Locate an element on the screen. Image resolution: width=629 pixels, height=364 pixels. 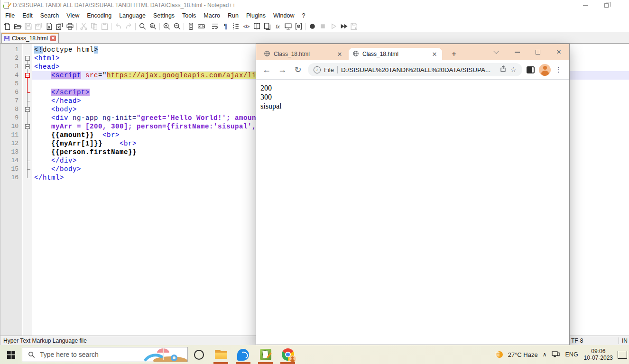
search-highlight-graphic is located at coordinates (166, 355).